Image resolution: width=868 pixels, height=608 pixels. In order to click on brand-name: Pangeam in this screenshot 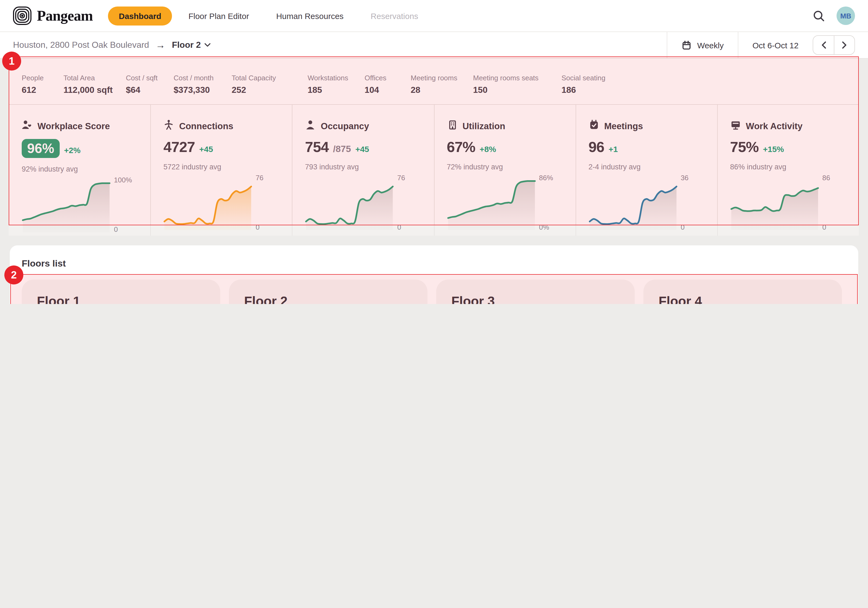, I will do `click(65, 16)`.